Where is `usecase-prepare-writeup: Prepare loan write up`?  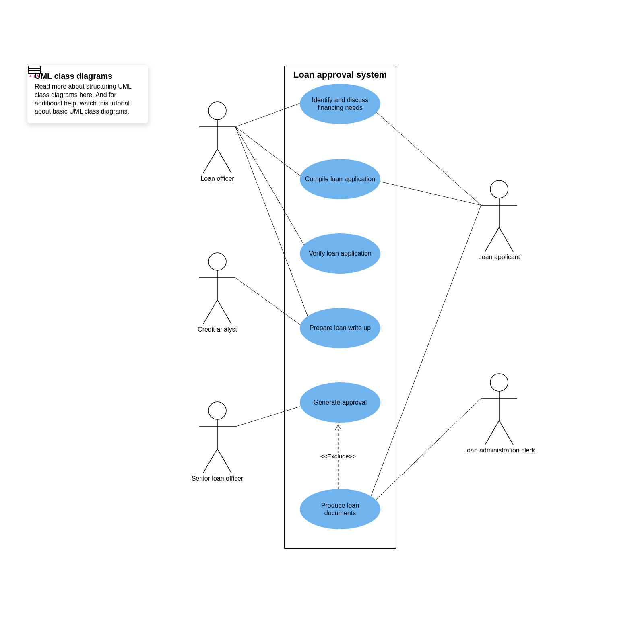 usecase-prepare-writeup: Prepare loan write up is located at coordinates (340, 328).